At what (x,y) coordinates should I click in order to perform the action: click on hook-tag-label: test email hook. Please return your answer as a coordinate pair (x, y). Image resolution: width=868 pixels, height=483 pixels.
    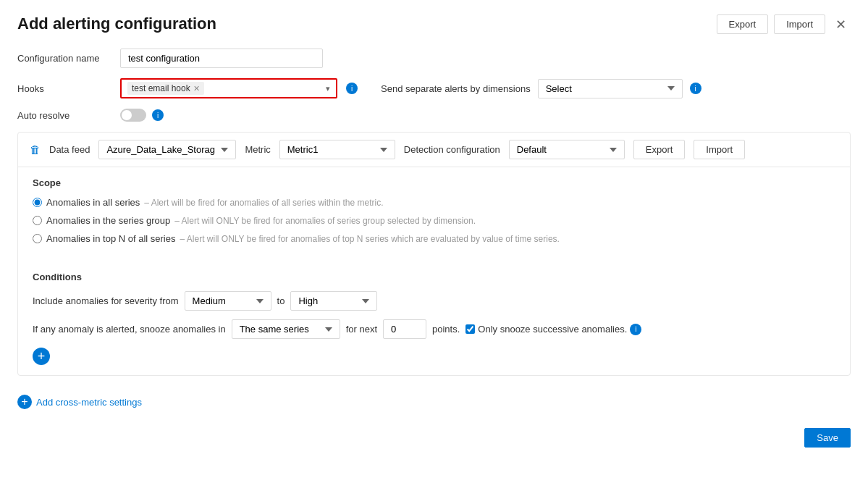
    Looking at the image, I should click on (161, 88).